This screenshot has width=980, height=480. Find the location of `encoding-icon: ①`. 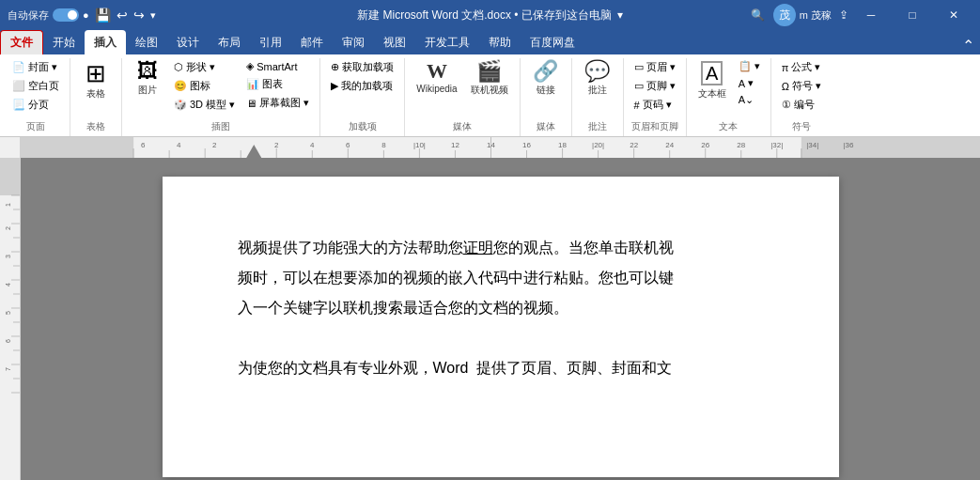

encoding-icon: ① is located at coordinates (786, 105).